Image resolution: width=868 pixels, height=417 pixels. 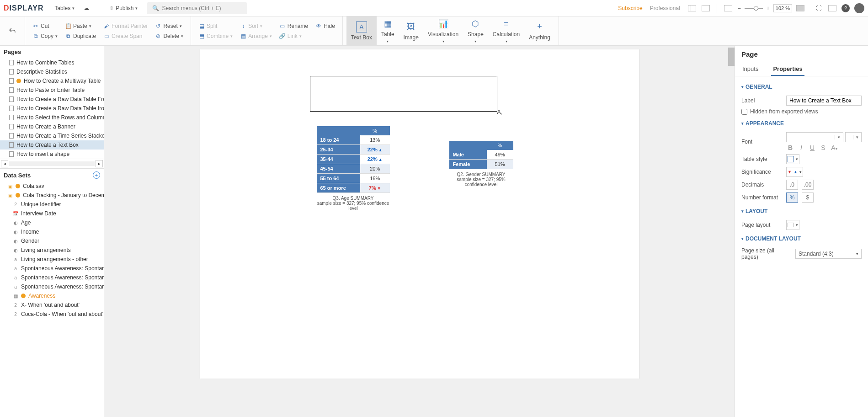 What do you see at coordinates (740, 8) in the screenshot?
I see `zoom-out-button: −` at bounding box center [740, 8].